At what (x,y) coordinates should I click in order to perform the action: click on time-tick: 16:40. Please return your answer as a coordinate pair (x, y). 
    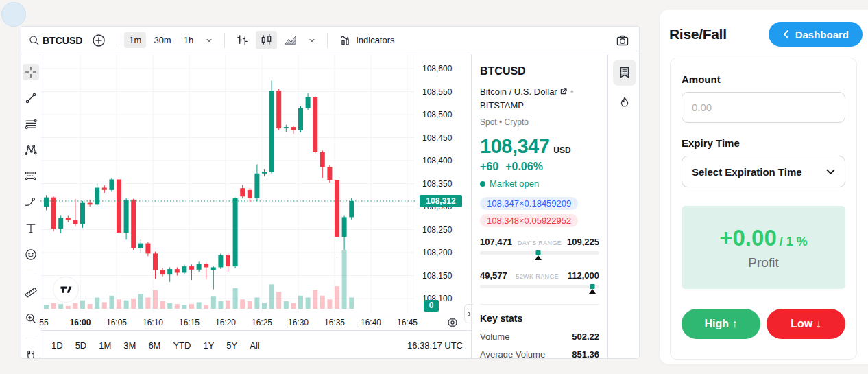
    Looking at the image, I should click on (371, 323).